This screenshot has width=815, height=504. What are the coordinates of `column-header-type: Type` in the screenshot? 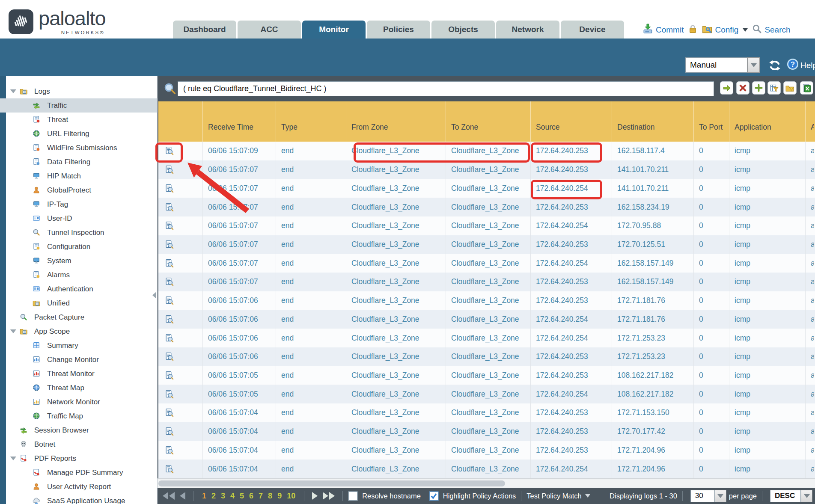 It's located at (311, 122).